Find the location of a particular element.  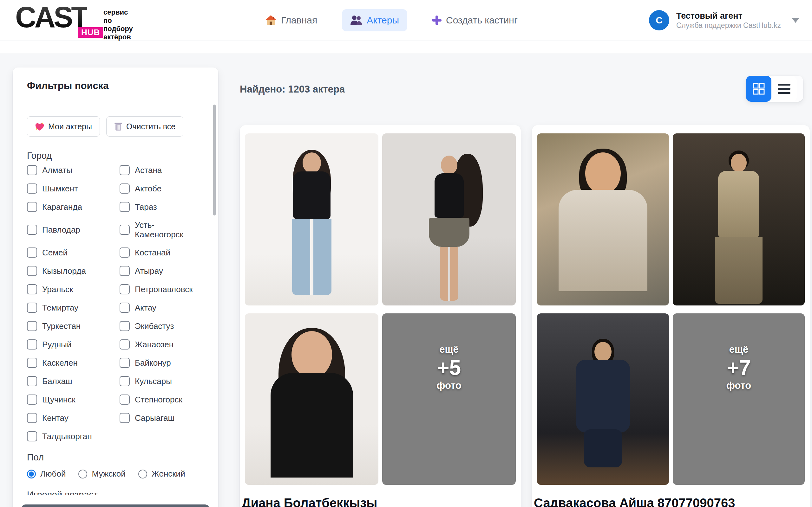

header: CAST HUB сервис по подбору актёров Гла is located at coordinates (406, 20).